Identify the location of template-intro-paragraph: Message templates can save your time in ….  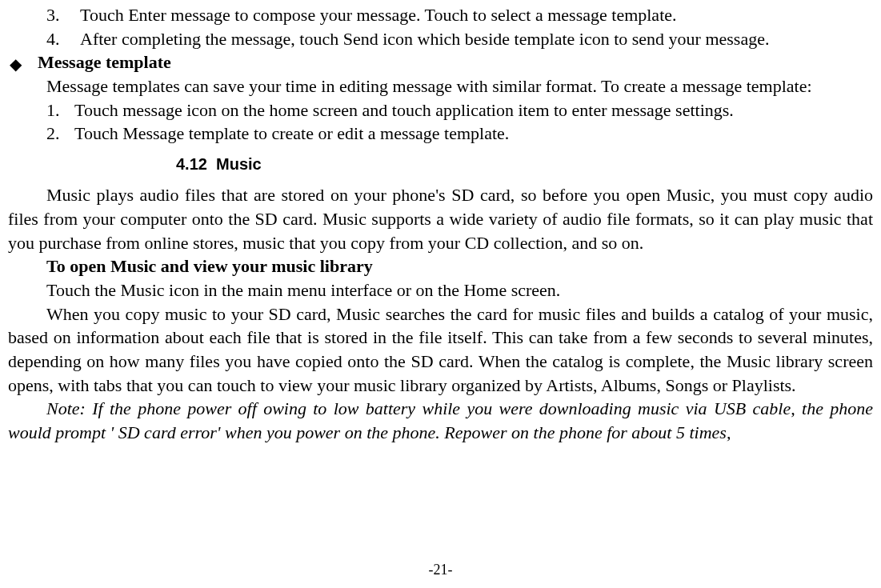
(440, 86).